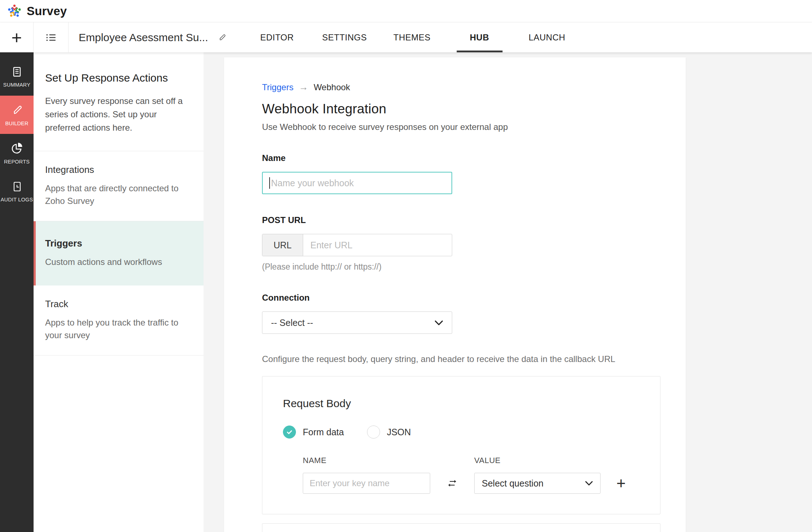 The height and width of the screenshot is (532, 812). I want to click on name-label: Name, so click(474, 158).